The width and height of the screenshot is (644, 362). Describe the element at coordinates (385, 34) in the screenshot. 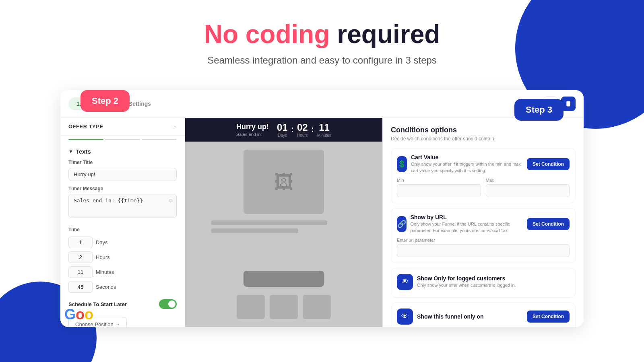

I see `title-normal: required` at that location.